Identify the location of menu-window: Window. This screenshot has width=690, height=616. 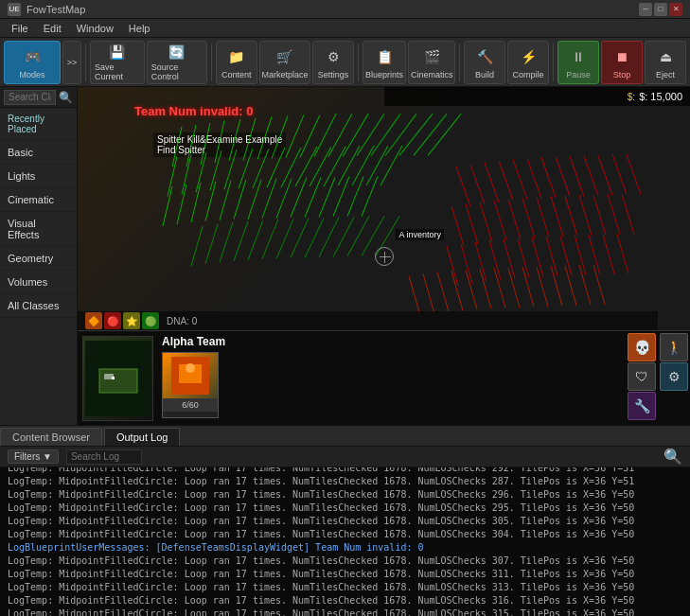
(95, 28).